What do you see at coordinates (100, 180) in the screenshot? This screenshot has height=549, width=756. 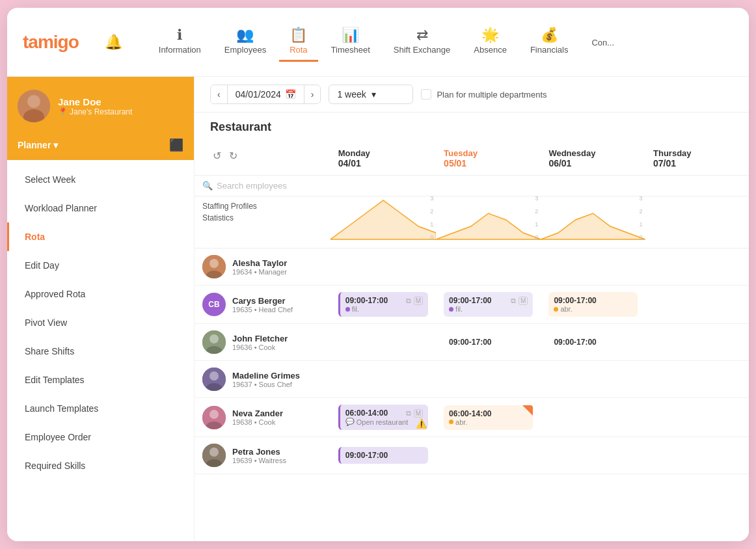 I see `sidebar-item-select-week: Select Week` at bounding box center [100, 180].